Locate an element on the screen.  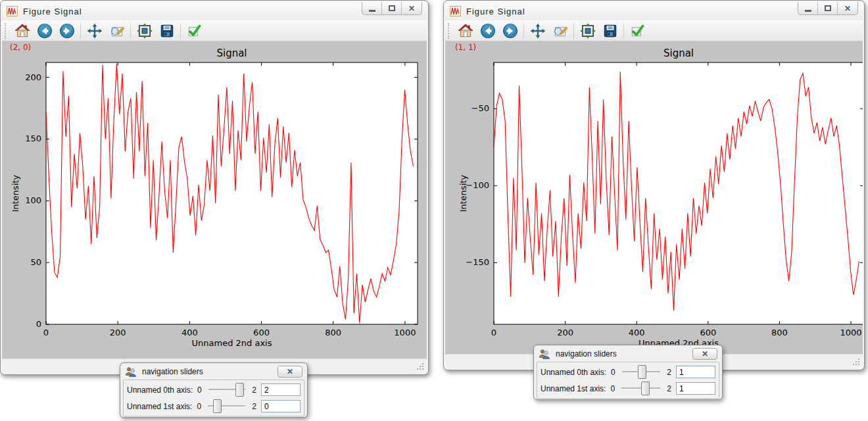
slider-row-1st-axis: Unnamed 1st axis: 0 2 is located at coordinates (628, 388).